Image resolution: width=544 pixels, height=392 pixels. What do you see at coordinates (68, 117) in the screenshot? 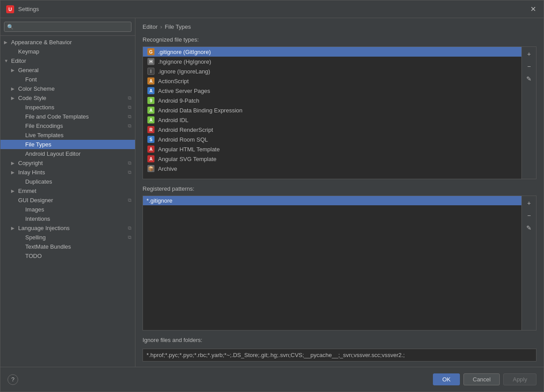
I see `sidebar-item-fileandcode: File and Code Templates⧉` at bounding box center [68, 117].